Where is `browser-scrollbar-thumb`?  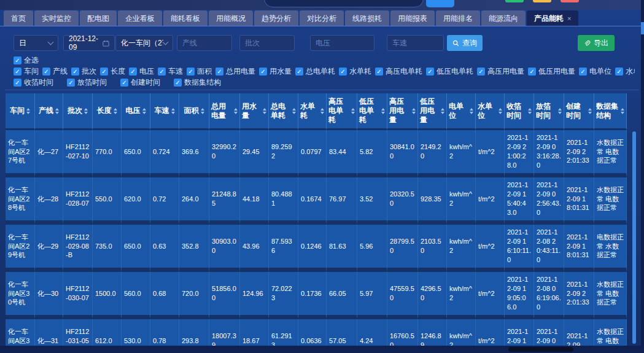
browser-scrollbar-thumb is located at coordinates (642, 28).